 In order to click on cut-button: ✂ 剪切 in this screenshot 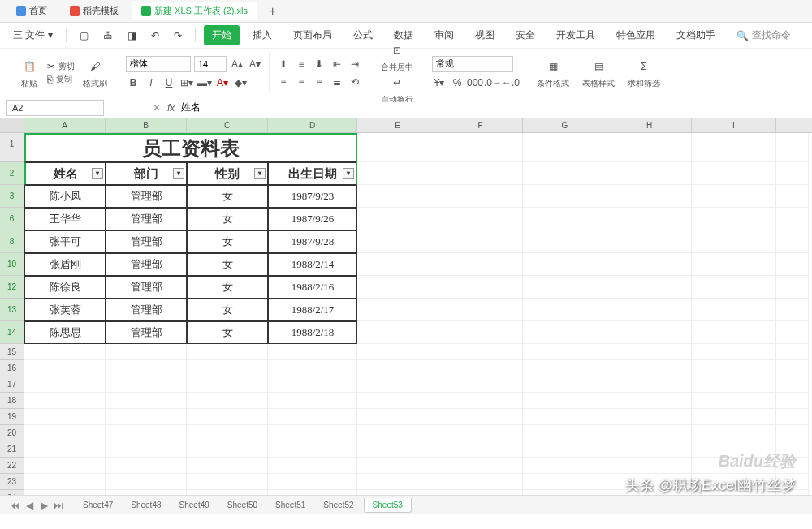, I will do `click(61, 67)`.